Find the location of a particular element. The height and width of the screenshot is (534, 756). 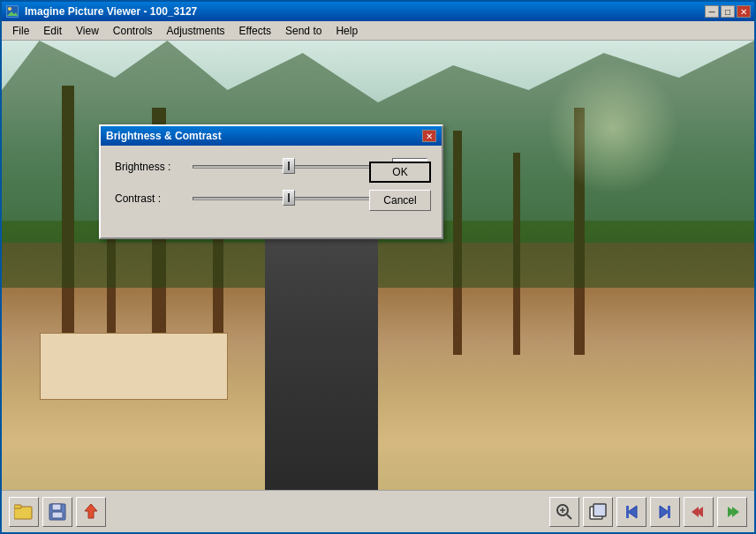

close-button: ✕ is located at coordinates (744, 11).